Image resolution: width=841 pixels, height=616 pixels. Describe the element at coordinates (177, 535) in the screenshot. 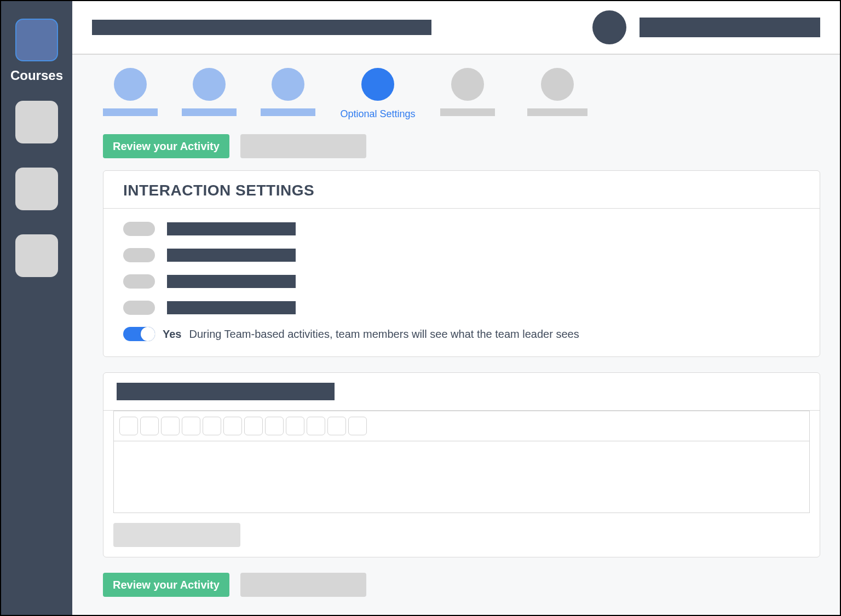

I see `editor-action-placeholder` at that location.